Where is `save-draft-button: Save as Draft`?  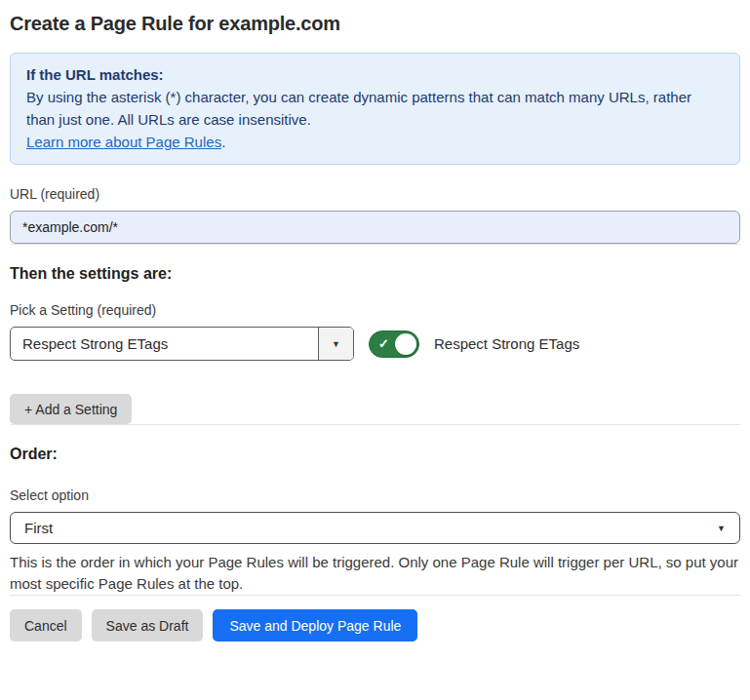 save-draft-button: Save as Draft is located at coordinates (148, 626).